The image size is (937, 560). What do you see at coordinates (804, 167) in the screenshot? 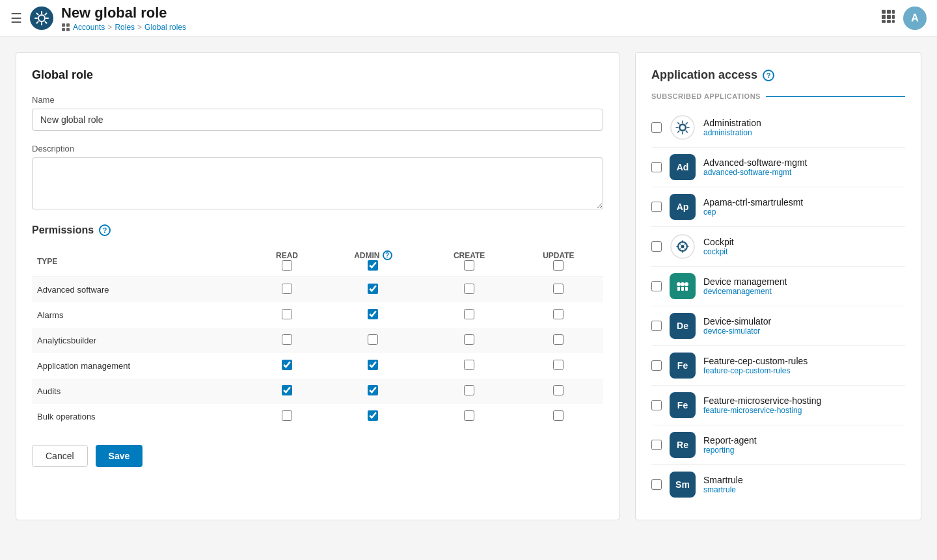
I see `app-info: Advanced-software-mgmtadvanced-software-…` at bounding box center [804, 167].